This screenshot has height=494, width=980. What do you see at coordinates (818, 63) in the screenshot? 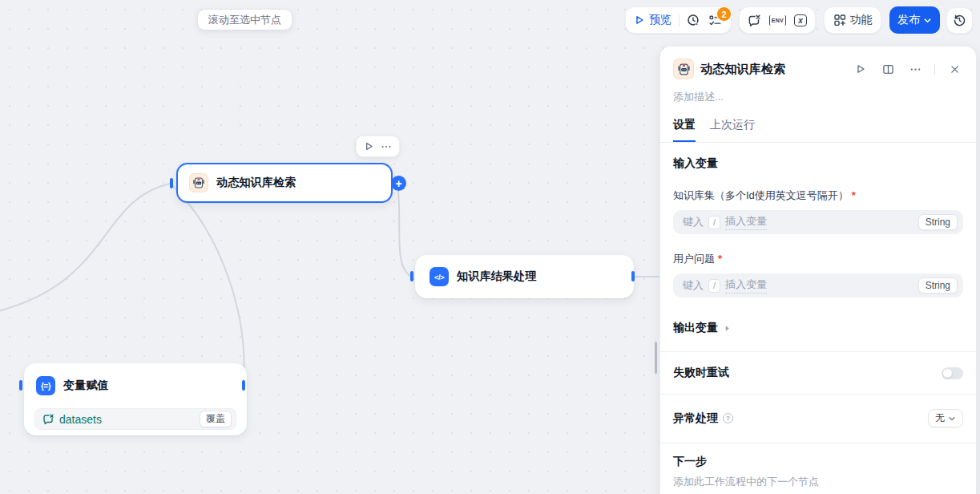
I see `panel-header: 动态知识库检索` at bounding box center [818, 63].